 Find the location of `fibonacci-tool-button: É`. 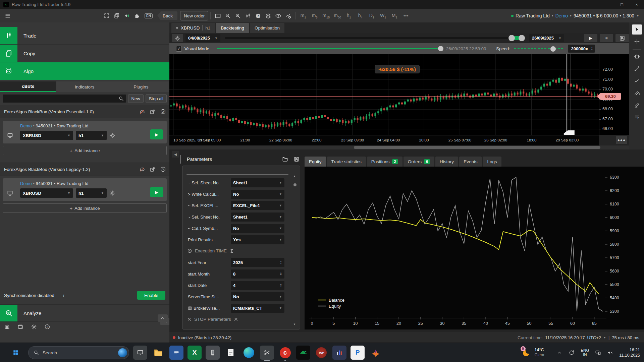

fibonacci-tool-button: É is located at coordinates (637, 93).